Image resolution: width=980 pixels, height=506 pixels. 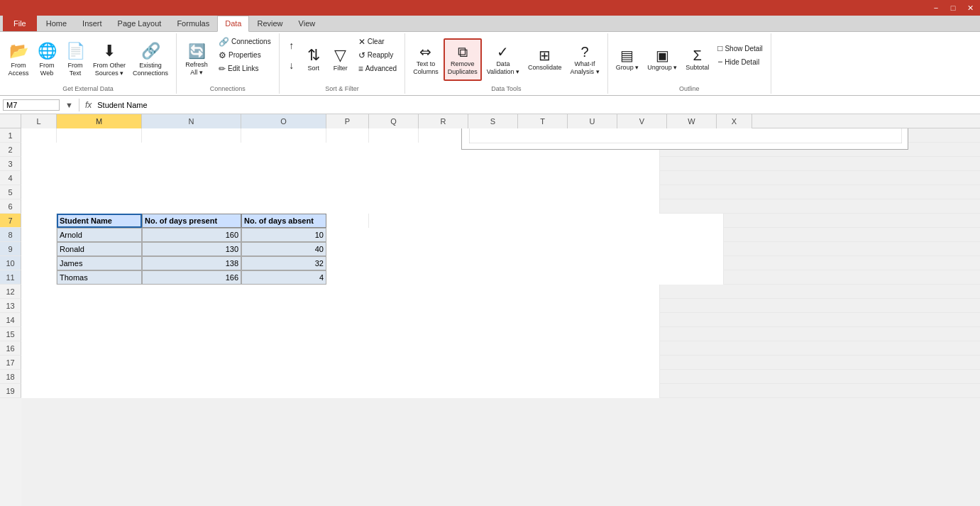 I want to click on from-other-sources-button: ⬇ From OtherSources ▾, so click(x=109, y=60).